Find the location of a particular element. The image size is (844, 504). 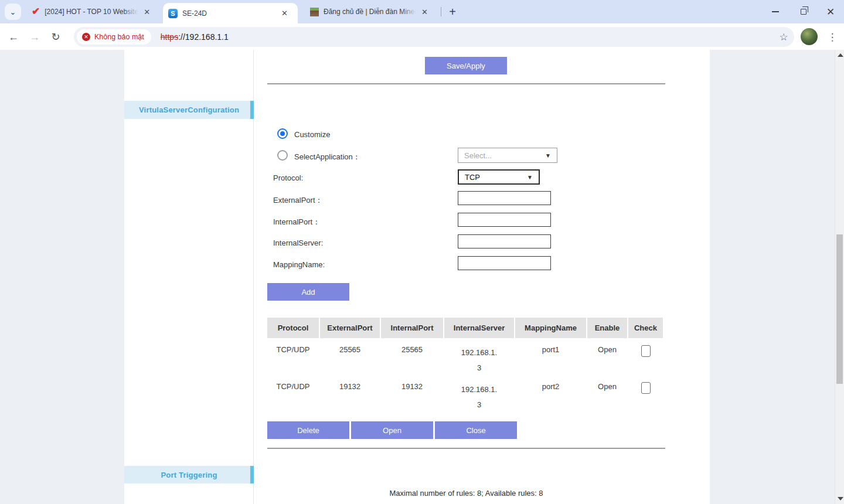

forward-button: → is located at coordinates (35, 37).